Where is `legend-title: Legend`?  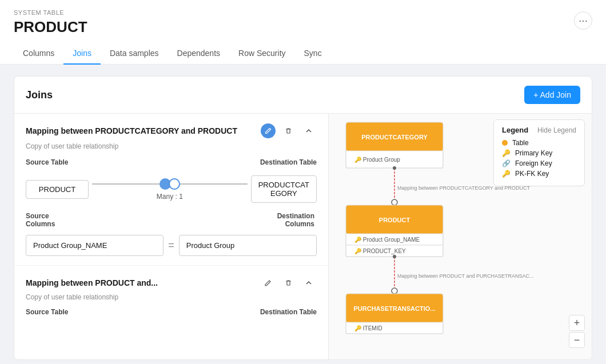 legend-title: Legend is located at coordinates (515, 130).